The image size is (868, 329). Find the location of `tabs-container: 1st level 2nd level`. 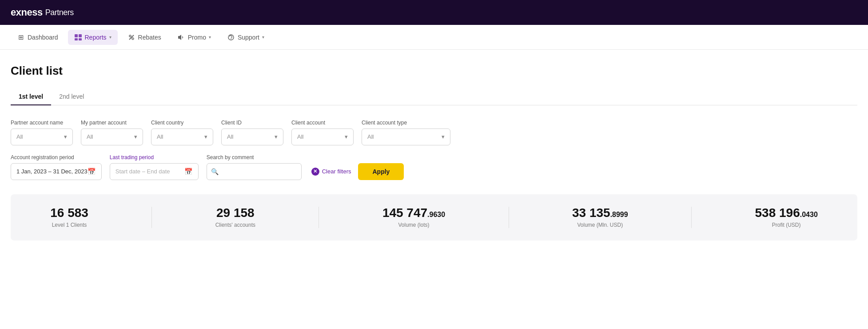

tabs-container: 1st level 2nd level is located at coordinates (434, 97).